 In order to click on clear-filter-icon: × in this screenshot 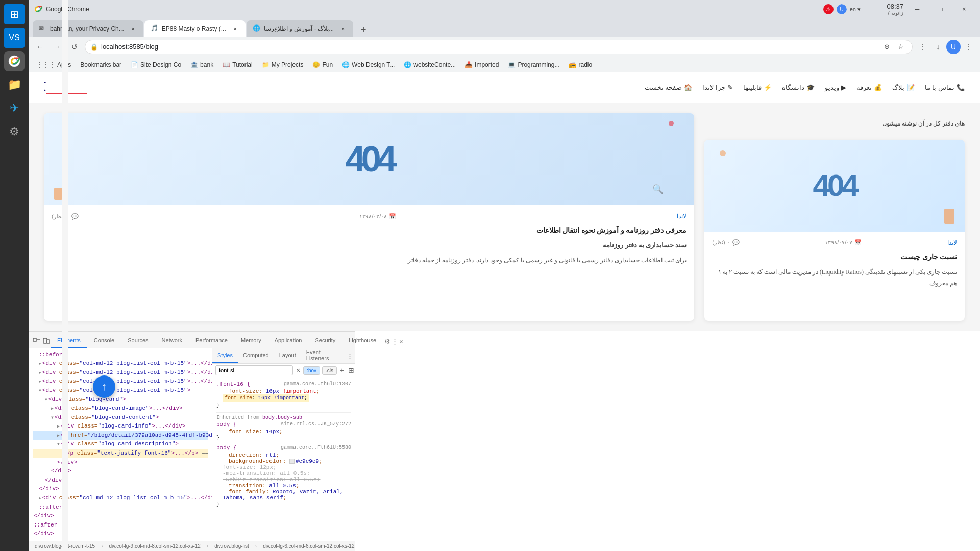, I will do `click(298, 370)`.